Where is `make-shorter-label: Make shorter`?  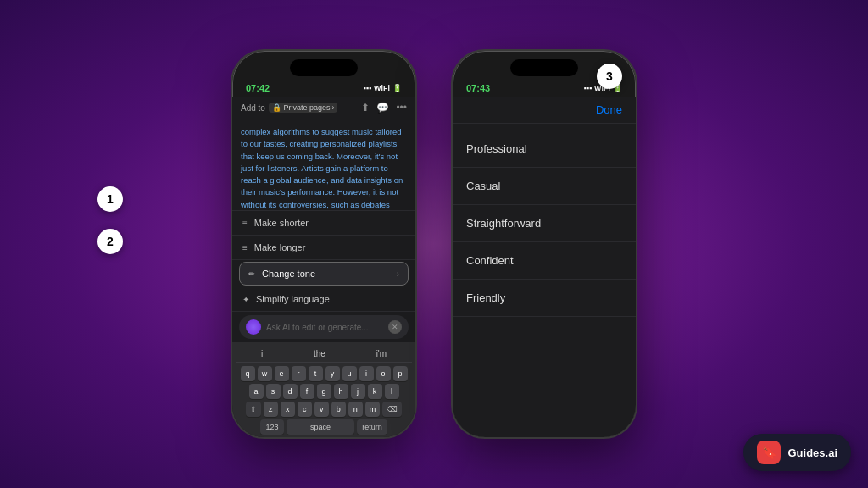 make-shorter-label: Make shorter is located at coordinates (281, 223).